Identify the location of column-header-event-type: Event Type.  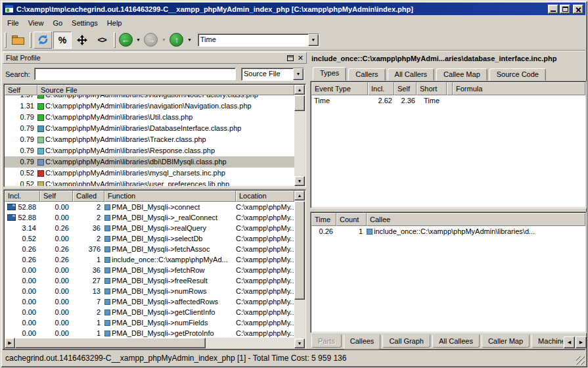
(340, 89).